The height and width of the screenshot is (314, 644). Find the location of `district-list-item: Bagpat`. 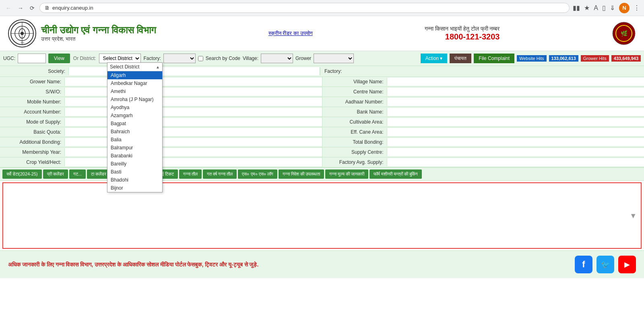

district-list-item: Bagpat is located at coordinates (135, 124).